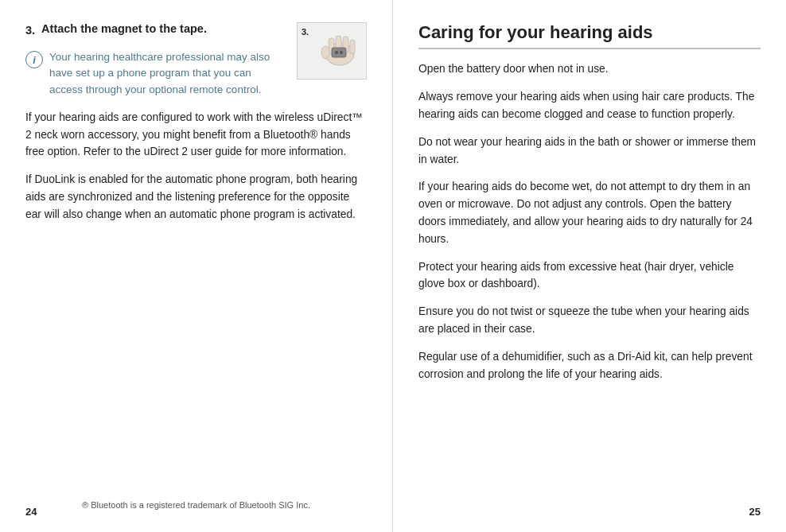  Describe the element at coordinates (590, 69) in the screenshot. I see `right-paragraph-1: Open the battery door when not in use.` at that location.